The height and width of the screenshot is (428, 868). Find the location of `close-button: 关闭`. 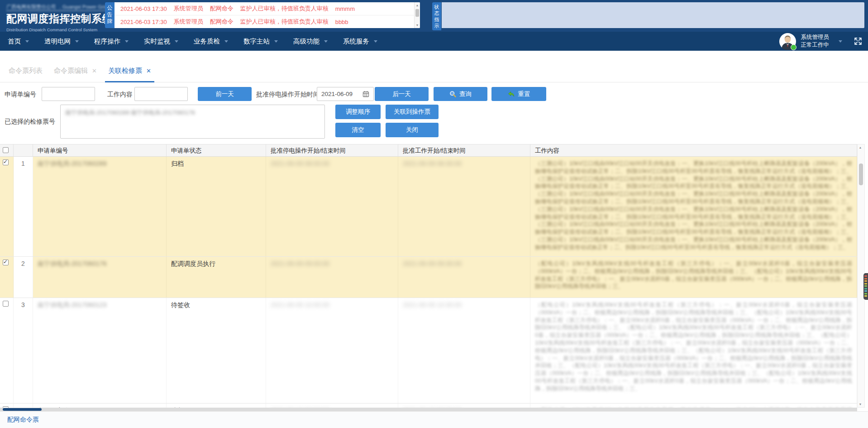

close-button: 关闭 is located at coordinates (412, 130).